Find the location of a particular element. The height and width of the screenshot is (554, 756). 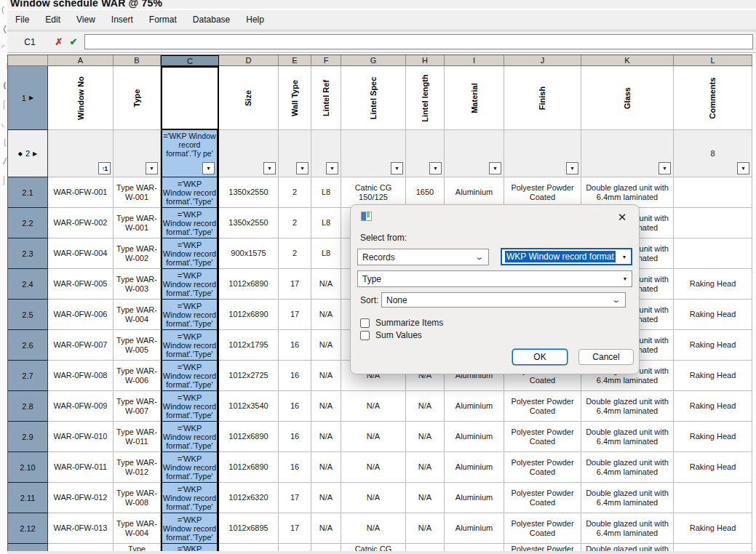

grid-corner-cell is located at coordinates (28, 61).